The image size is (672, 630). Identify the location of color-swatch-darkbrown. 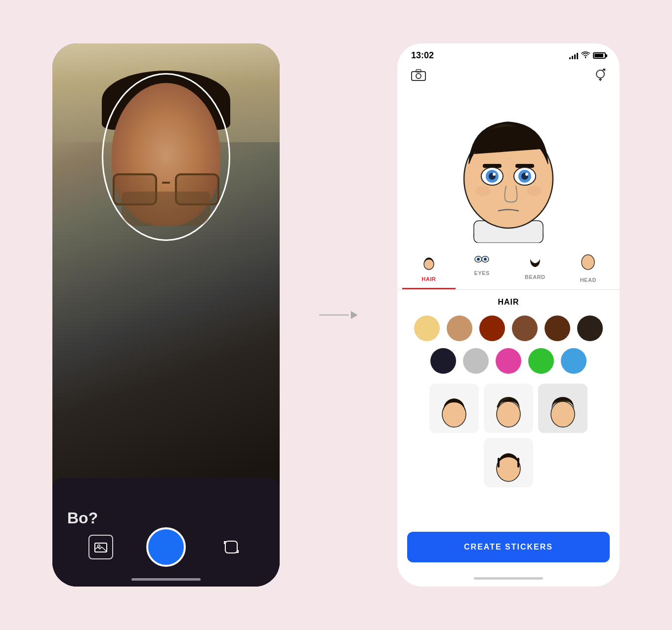
(557, 328).